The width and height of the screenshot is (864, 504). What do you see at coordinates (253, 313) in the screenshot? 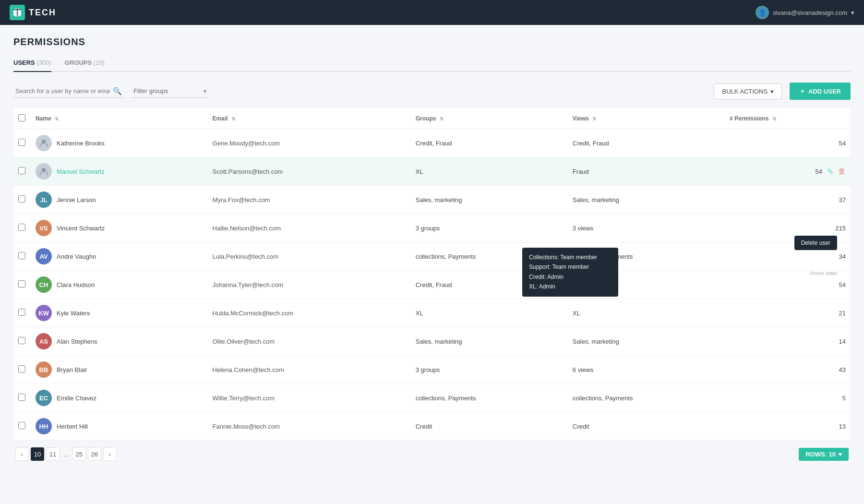
I see `email-text: Hulda.McCormick@tech.com` at bounding box center [253, 313].